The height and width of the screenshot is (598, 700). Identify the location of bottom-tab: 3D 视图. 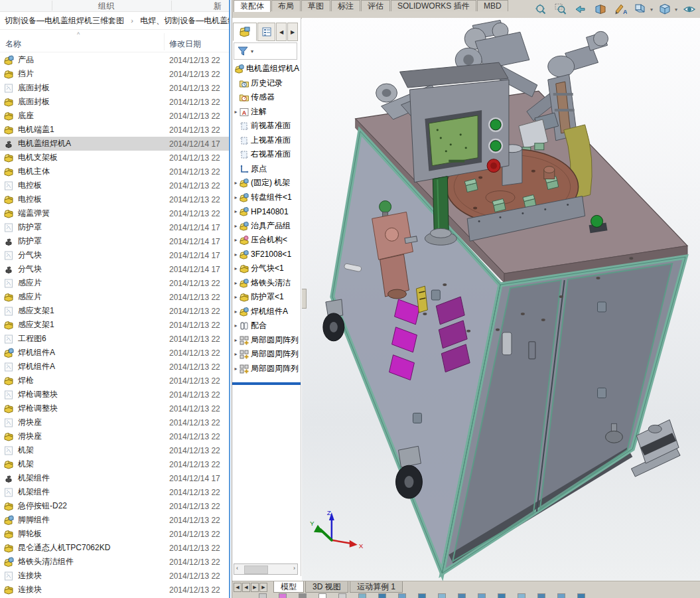
(326, 587).